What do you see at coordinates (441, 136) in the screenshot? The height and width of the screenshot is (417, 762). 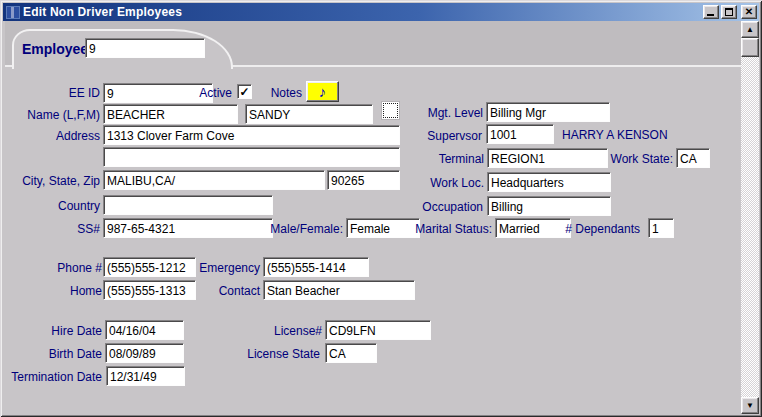 I see `supervisor-label: Supervsor` at bounding box center [441, 136].